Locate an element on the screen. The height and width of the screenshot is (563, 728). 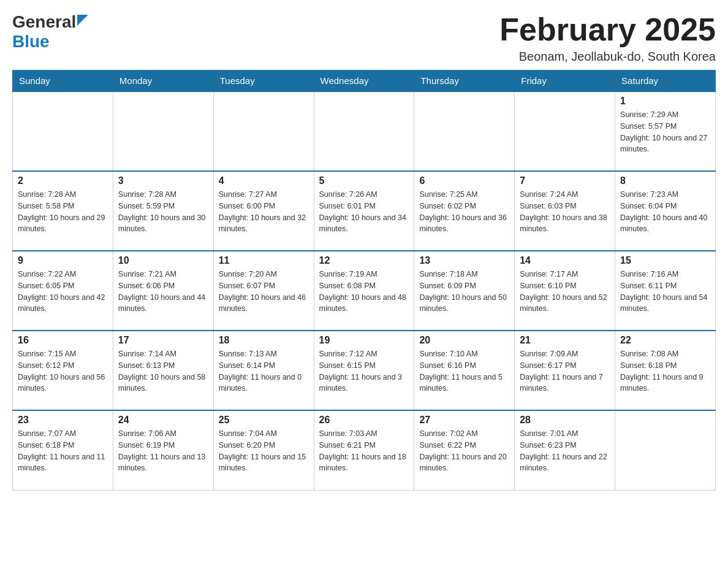
day-info: Sunrise: 7:02 AM Sunset: 6:22 PM Dayligh… is located at coordinates (464, 451).